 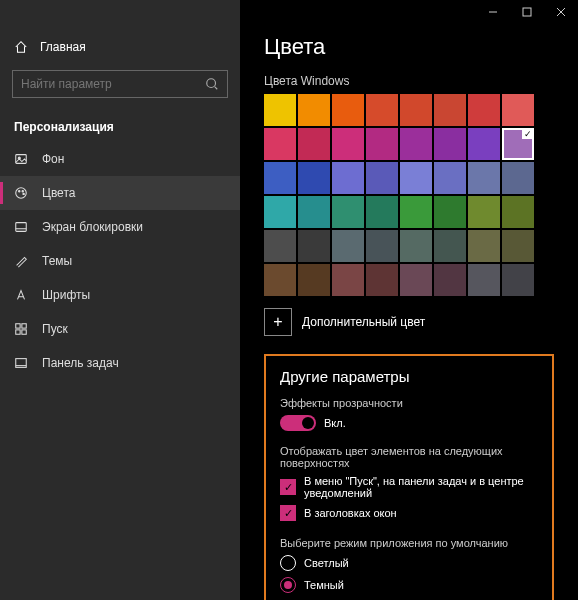 What do you see at coordinates (409, 81) in the screenshot?
I see `palette-label: Цвета Windows` at bounding box center [409, 81].